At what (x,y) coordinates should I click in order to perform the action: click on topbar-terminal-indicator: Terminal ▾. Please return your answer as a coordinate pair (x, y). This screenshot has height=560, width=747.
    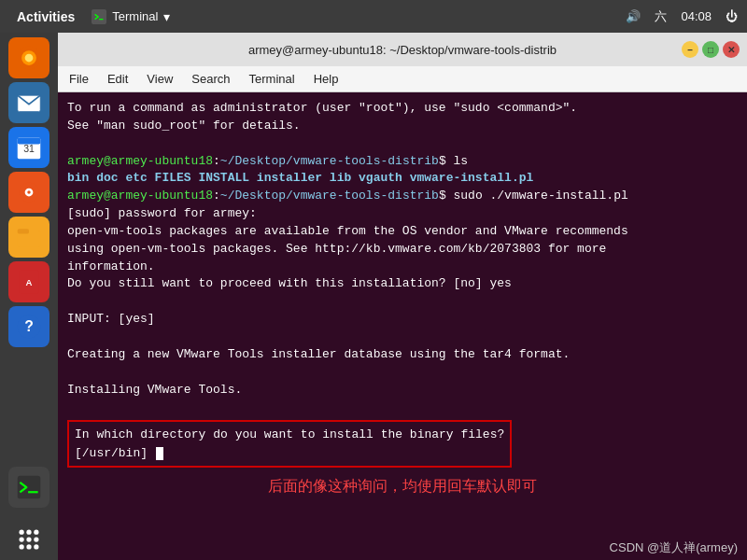
    Looking at the image, I should click on (131, 17).